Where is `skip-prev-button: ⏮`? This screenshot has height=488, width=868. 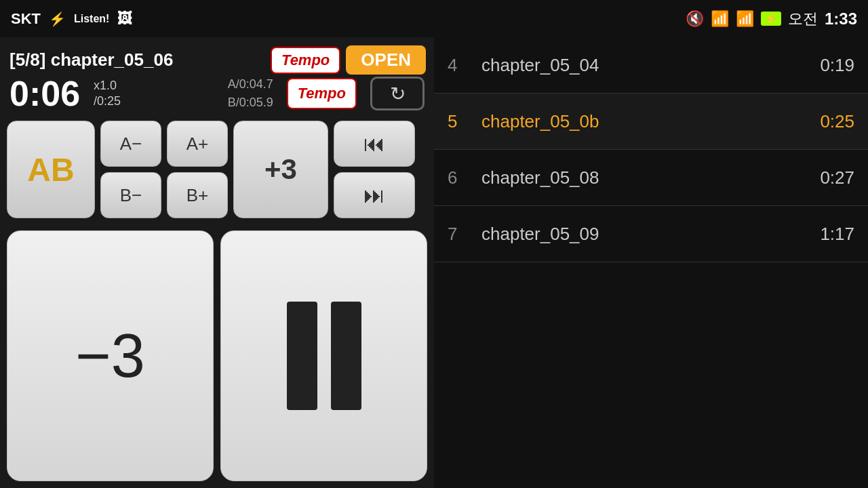 skip-prev-button: ⏮ is located at coordinates (374, 144).